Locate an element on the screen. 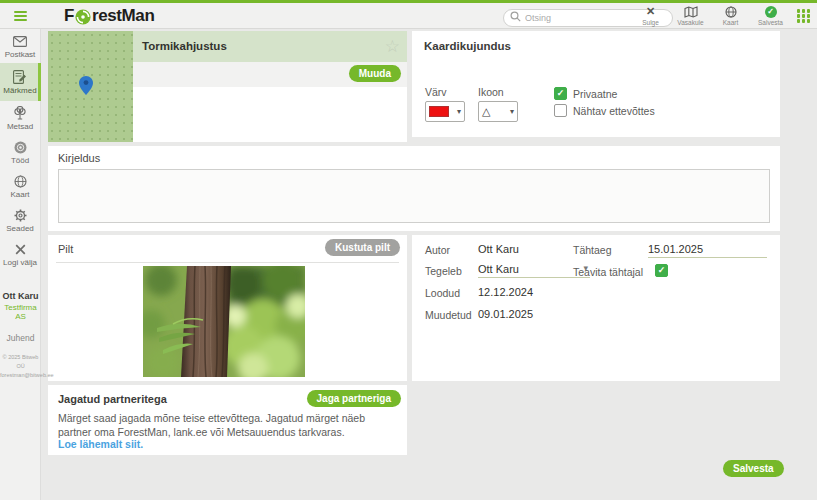 The image size is (817, 500). sidebar-item-seaded: Seaded is located at coordinates (20, 220).